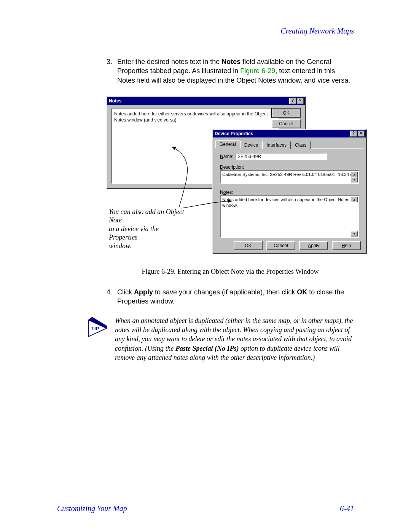 The image size is (411, 532). What do you see at coordinates (92, 509) in the screenshot?
I see `footer-left: Customizing Your Map` at bounding box center [92, 509].